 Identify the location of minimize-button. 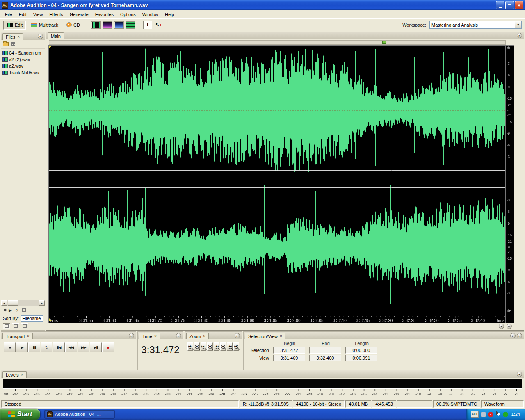
(500, 5).